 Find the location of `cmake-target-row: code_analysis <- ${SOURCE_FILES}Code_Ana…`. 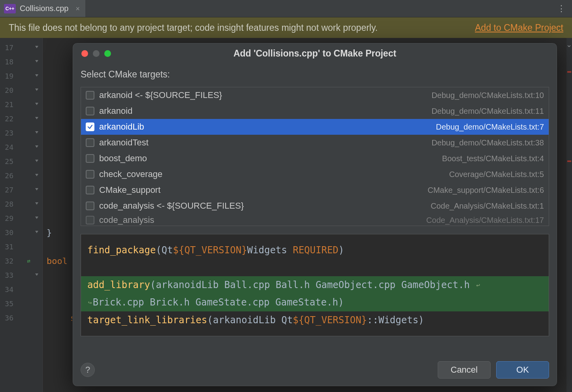

cmake-target-row: code_analysis <- ${SOURCE_FILES}Code_Ana… is located at coordinates (315, 206).